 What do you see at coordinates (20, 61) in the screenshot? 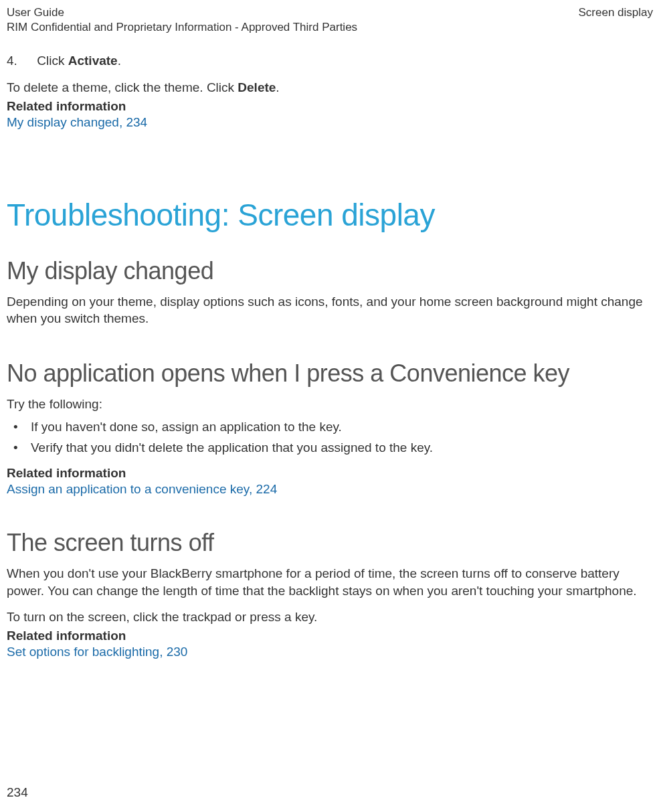
I see `step-number: 4.` at bounding box center [20, 61].